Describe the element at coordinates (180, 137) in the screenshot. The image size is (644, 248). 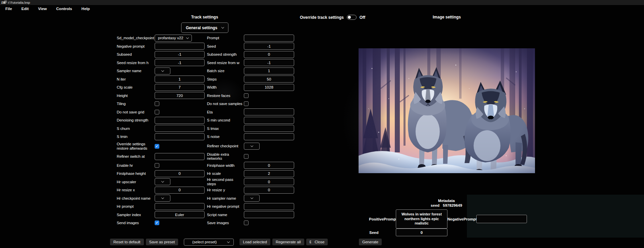
I see `input-s-tmin` at that location.